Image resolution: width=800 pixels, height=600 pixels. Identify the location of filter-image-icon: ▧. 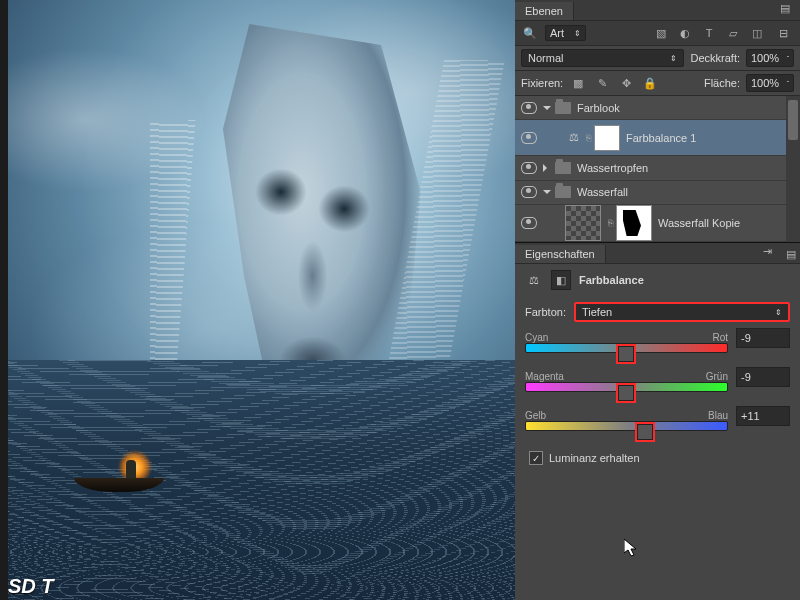
(661, 33).